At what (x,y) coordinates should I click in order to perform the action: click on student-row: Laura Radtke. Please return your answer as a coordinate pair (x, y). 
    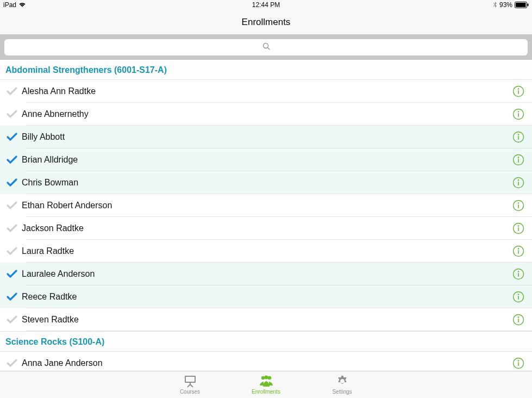
    Looking at the image, I should click on (266, 251).